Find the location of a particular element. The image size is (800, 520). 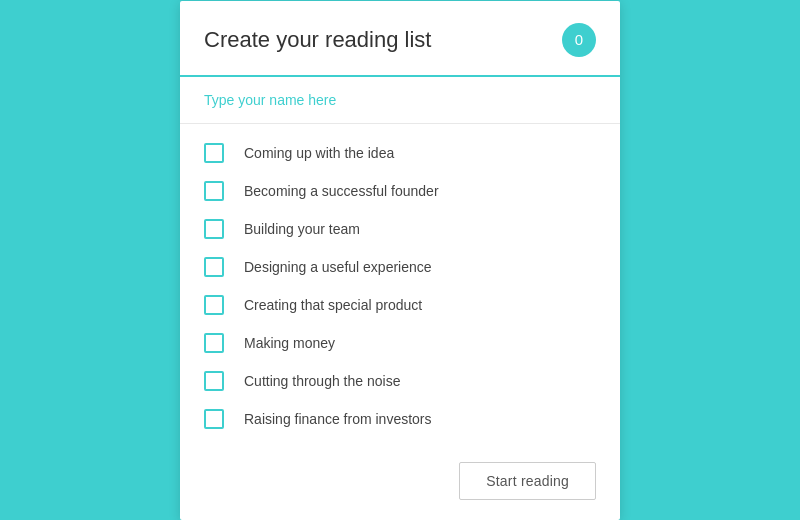

item-label: Becoming a successful founder is located at coordinates (342, 191).